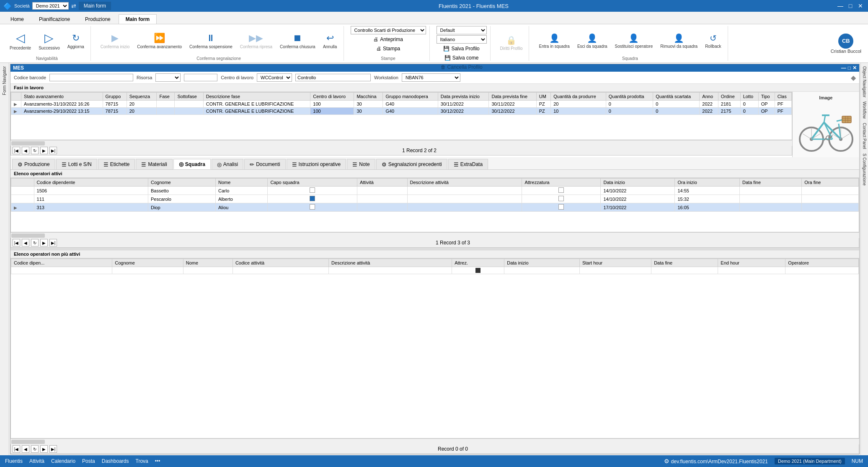 The image size is (868, 467). Describe the element at coordinates (142, 96) in the screenshot. I see `col-sequenza: Sequenza` at that location.